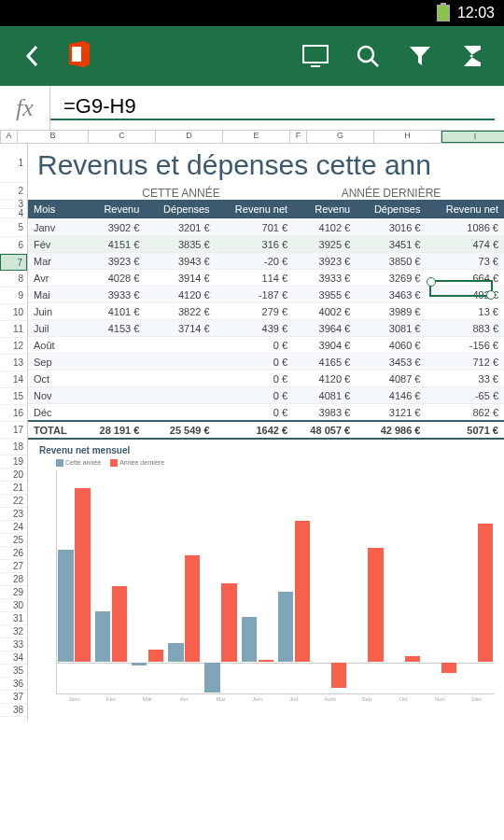  I want to click on column-headers: ABCDEFGHIJ, so click(252, 137).